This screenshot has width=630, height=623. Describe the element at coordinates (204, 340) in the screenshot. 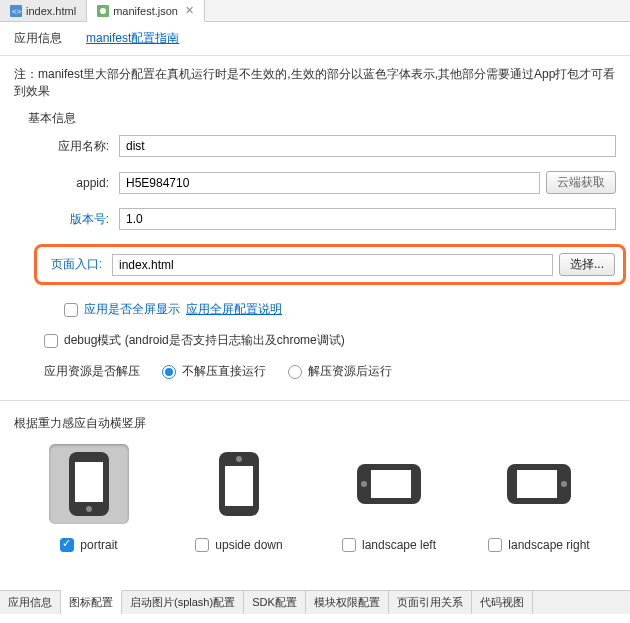

I see `debug-label: debug模式 (android是否支持日志输出及chrome调试)` at that location.